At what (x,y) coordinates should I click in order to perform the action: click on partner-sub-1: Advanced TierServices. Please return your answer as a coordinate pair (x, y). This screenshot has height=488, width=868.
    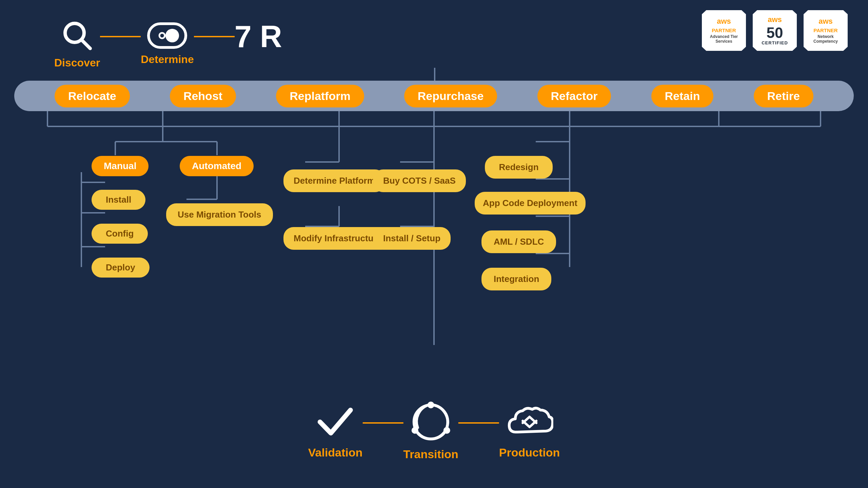
    Looking at the image, I should click on (724, 39).